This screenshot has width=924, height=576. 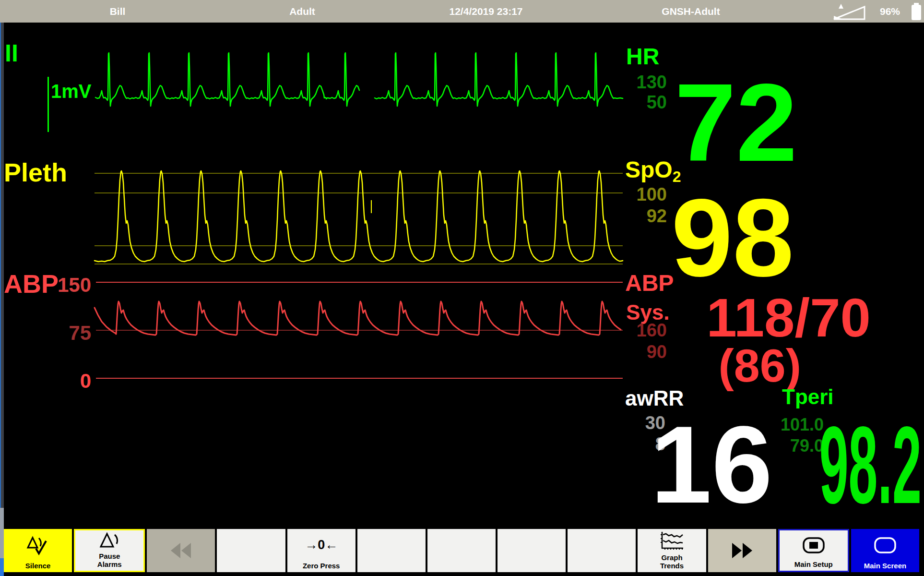 I want to click on abp-label: ABP, so click(x=650, y=283).